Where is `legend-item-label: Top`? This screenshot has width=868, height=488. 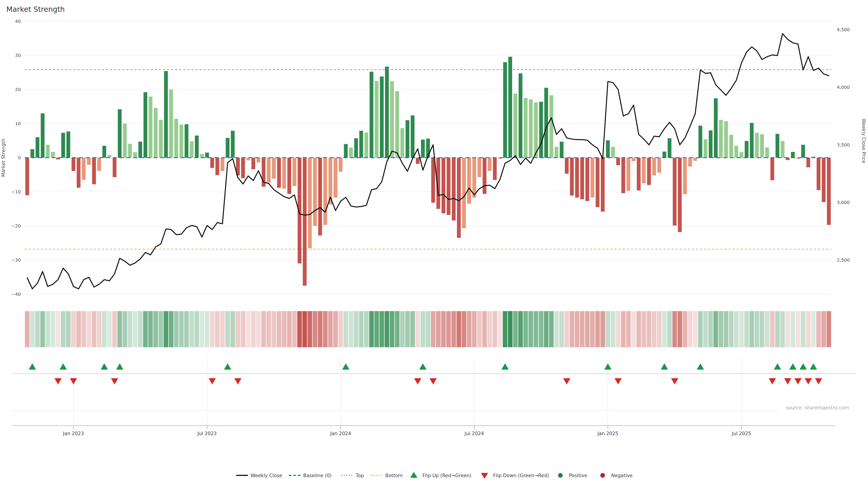 legend-item-label: Top is located at coordinates (360, 476).